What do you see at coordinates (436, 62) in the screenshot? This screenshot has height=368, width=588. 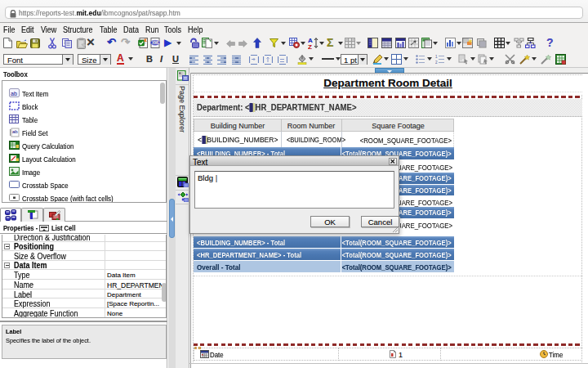 I see `svg-text: 2` at bounding box center [436, 62].